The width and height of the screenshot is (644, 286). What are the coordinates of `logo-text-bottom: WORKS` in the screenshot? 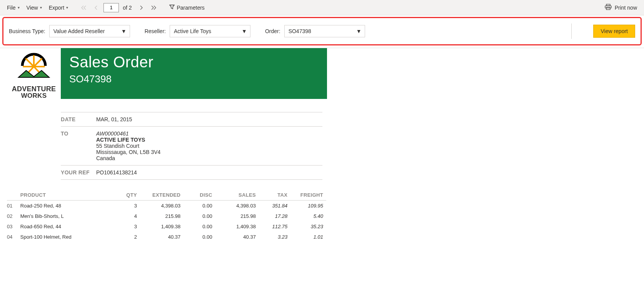 It's located at (34, 95).